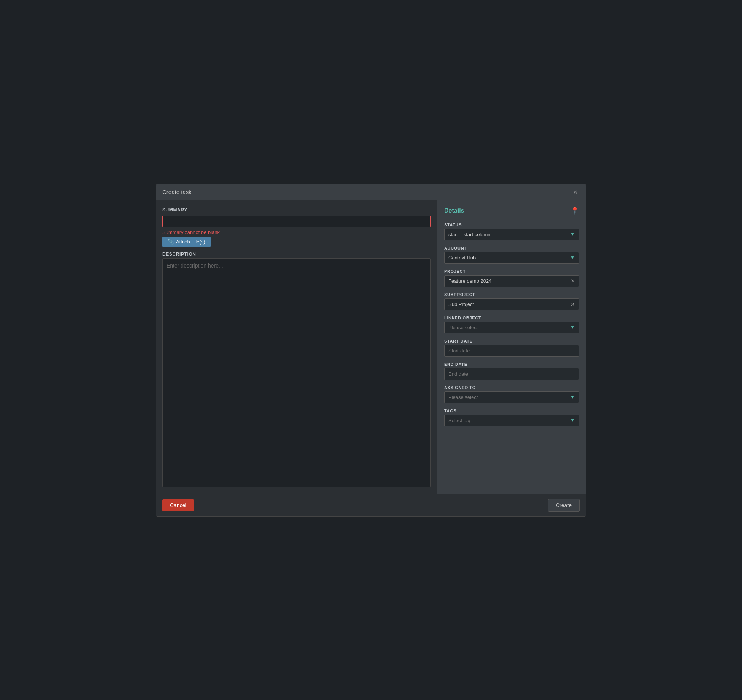  What do you see at coordinates (371, 192) in the screenshot?
I see `dialog-header: Create task ×` at bounding box center [371, 192].